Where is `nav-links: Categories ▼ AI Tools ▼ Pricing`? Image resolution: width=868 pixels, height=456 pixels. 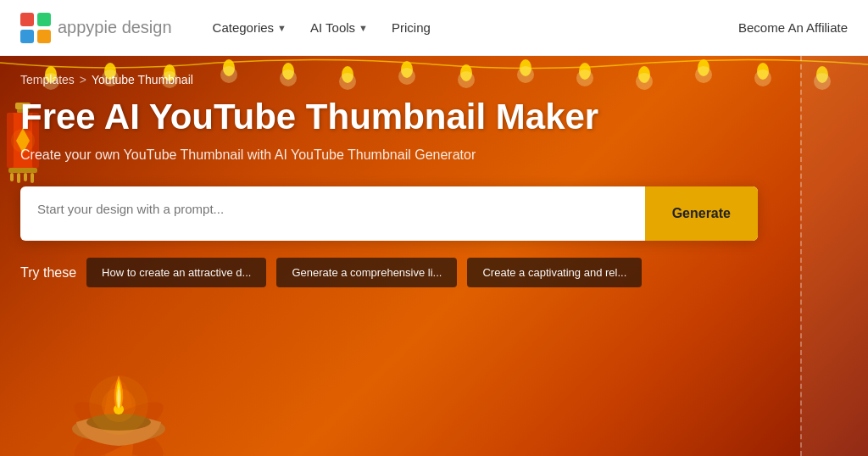 nav-links: Categories ▼ AI Tools ▼ Pricing is located at coordinates (322, 27).